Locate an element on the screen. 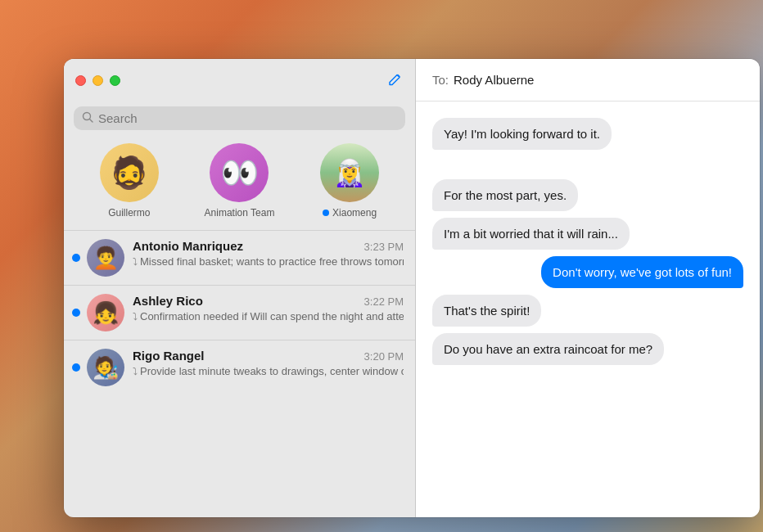 The height and width of the screenshot is (532, 763). message-row-received: Yay! I'm looking forward to it. is located at coordinates (588, 134).